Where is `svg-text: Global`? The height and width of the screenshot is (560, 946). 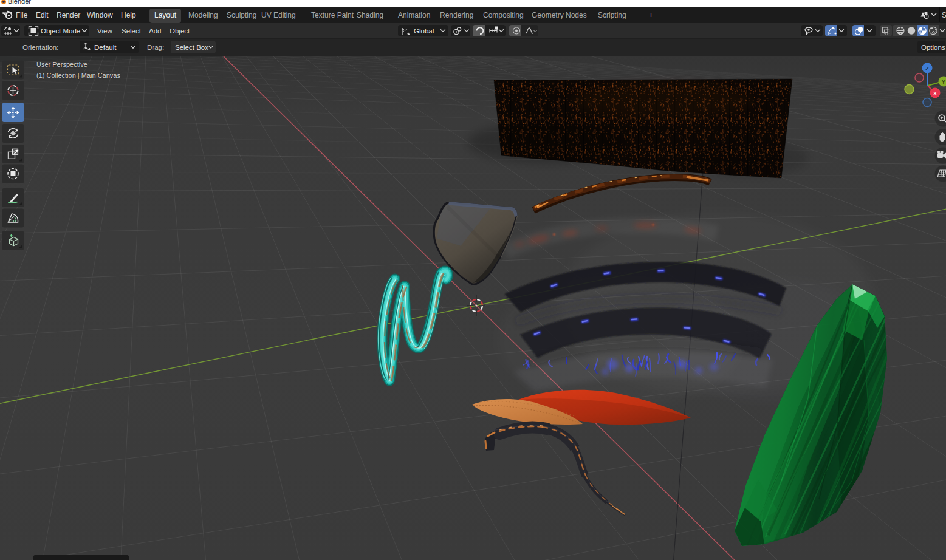 svg-text: Global is located at coordinates (424, 31).